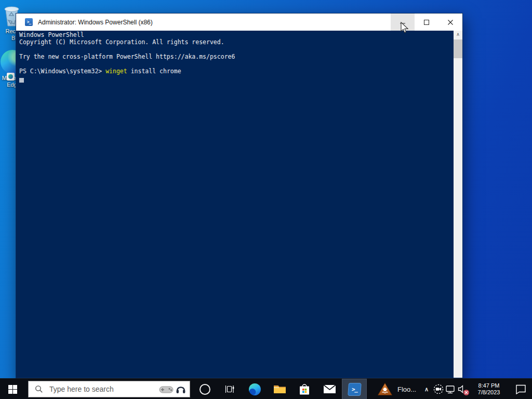 This screenshot has height=399, width=532. What do you see at coordinates (304, 389) in the screenshot?
I see `taskbar-store-button` at bounding box center [304, 389].